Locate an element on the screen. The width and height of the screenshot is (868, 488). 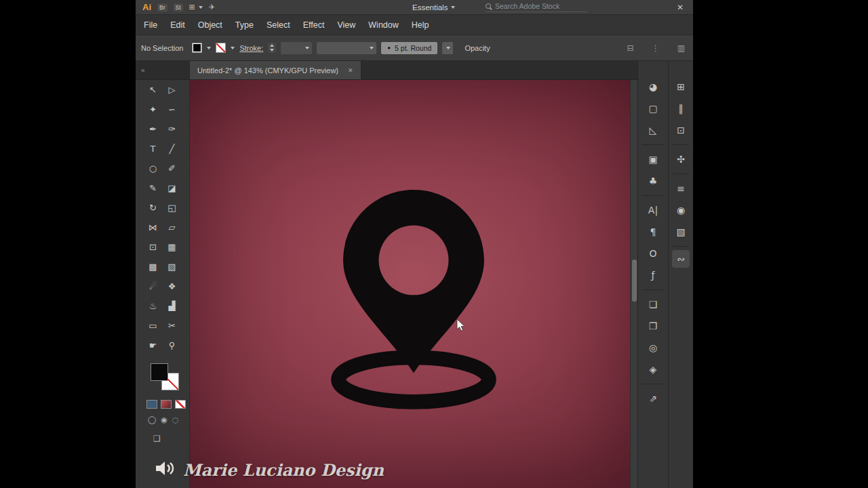
workspace-switcher: Essentials is located at coordinates (434, 7).